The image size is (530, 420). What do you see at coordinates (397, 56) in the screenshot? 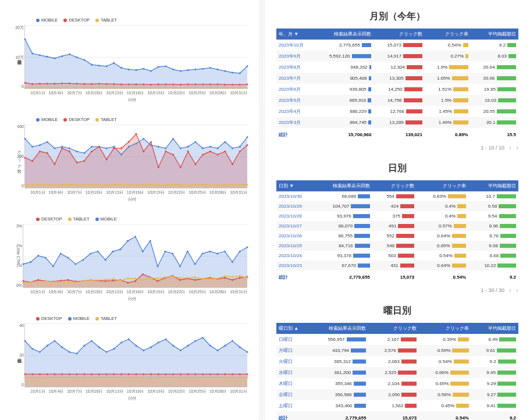
I see `table-row: 2023年9月 5,592,120 14,917 0.27% 8.03` at bounding box center [397, 56].